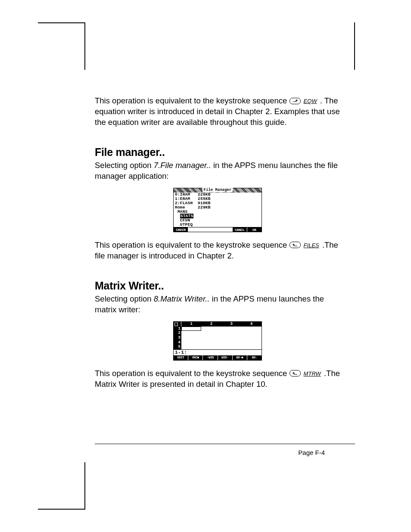  I want to click on mw-row-label: 3, so click(177, 338).